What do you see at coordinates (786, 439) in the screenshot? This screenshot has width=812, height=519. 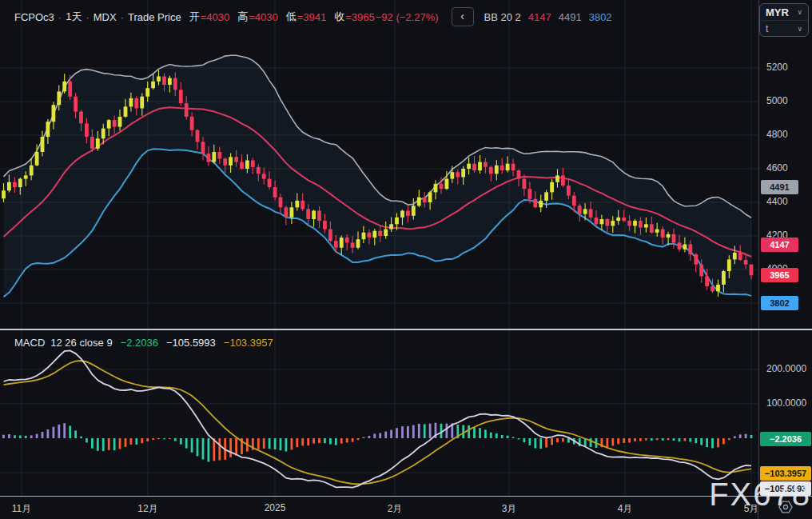 I see `macd-hist-badge: −2.2036` at bounding box center [786, 439].